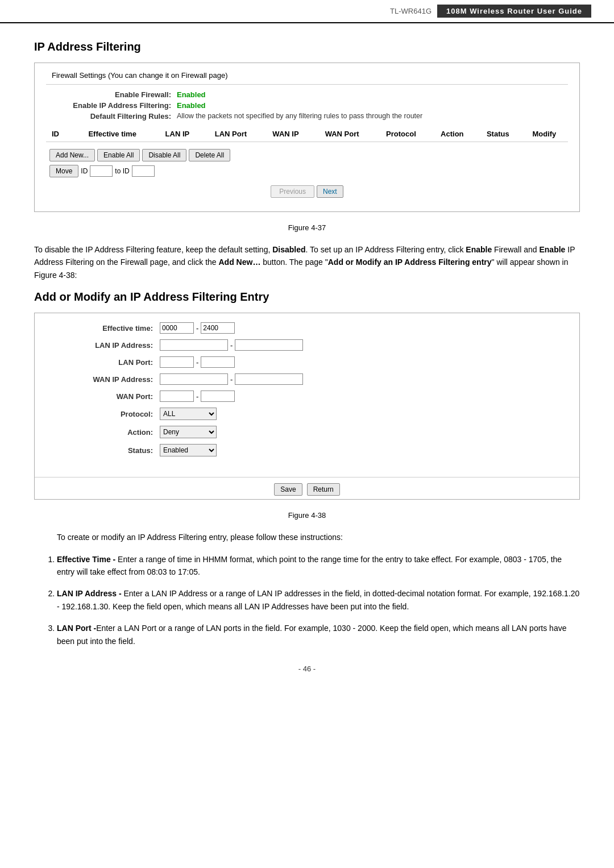 This screenshot has height=868, width=614. What do you see at coordinates (188, 432) in the screenshot?
I see `action-select: Deny Allow` at bounding box center [188, 432].